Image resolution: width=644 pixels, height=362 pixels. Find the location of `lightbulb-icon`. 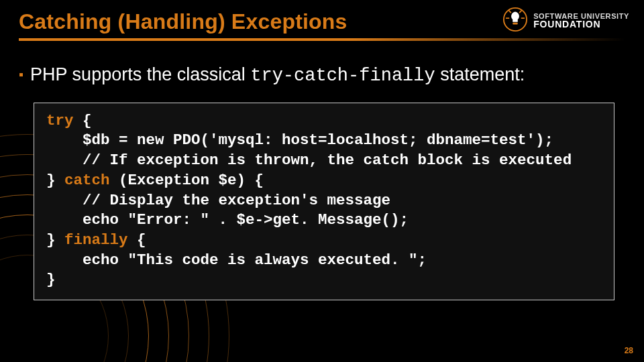

lightbulb-icon is located at coordinates (515, 21).